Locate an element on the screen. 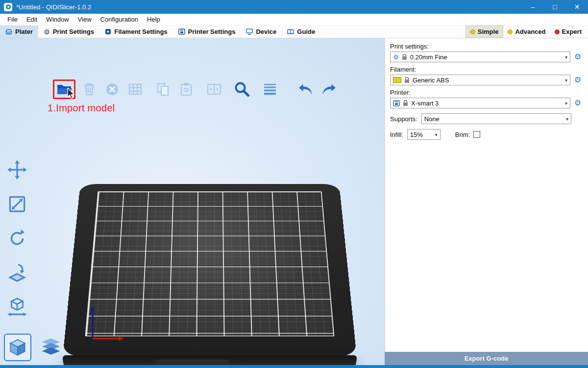 The height and width of the screenshot is (368, 588). print-settings-combo: ⚙ 0.20mm Fine ▾ is located at coordinates (480, 57).